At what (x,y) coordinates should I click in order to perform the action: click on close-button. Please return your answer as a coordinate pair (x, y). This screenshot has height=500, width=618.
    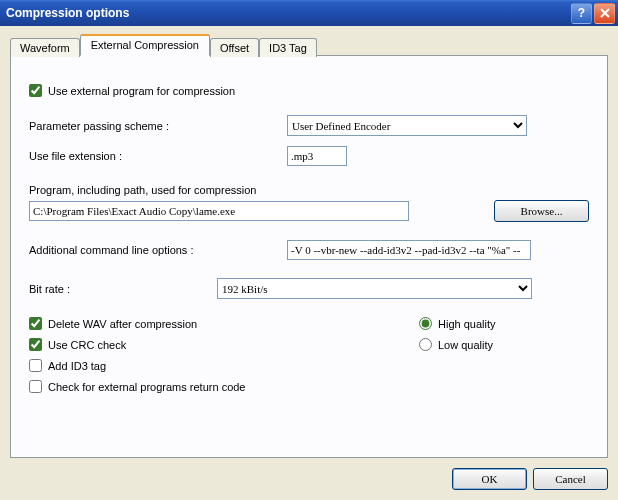
    Looking at the image, I should click on (604, 14).